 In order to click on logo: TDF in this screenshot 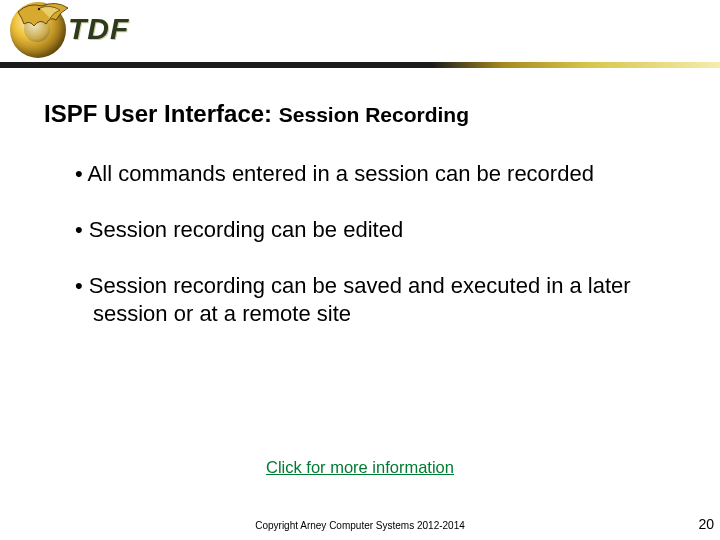, I will do `click(38, 30)`.